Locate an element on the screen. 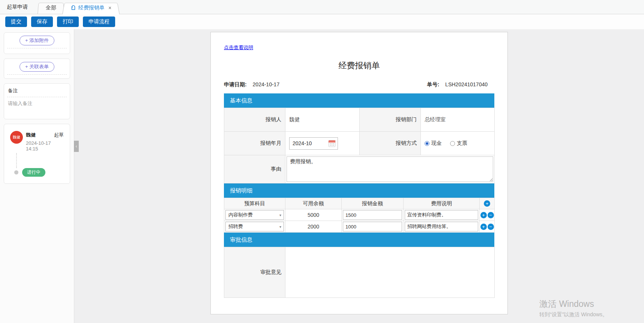  tabs: 全部 经费报销单 × is located at coordinates (77, 8).